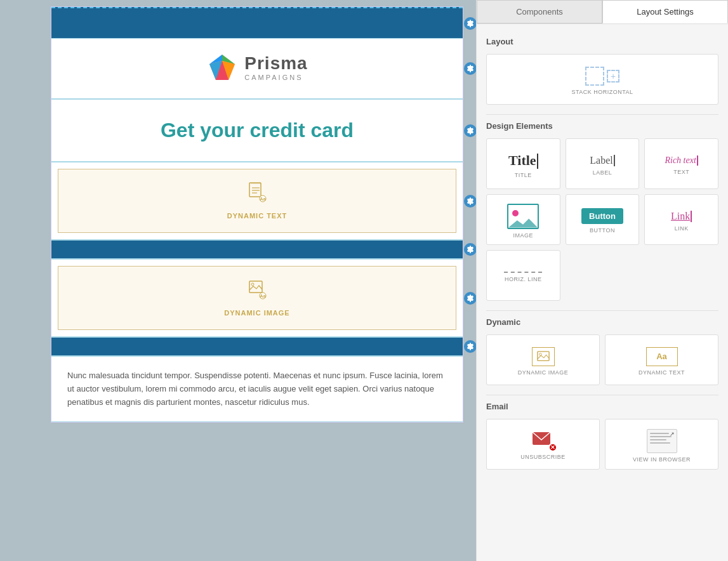  Describe the element at coordinates (661, 360) in the screenshot. I see `dynamic-text-card: Aa DYNAMIC TEXT` at that location.